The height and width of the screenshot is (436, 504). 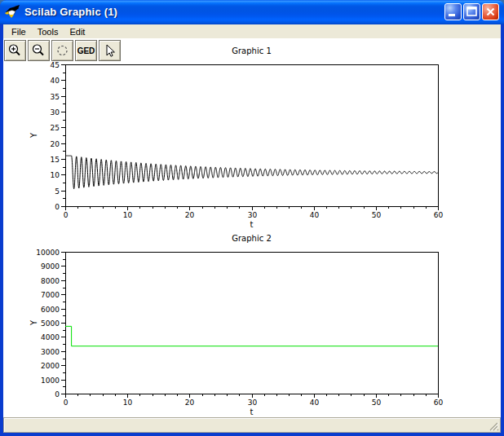 I want to click on zoom-out-icon, so click(x=39, y=51).